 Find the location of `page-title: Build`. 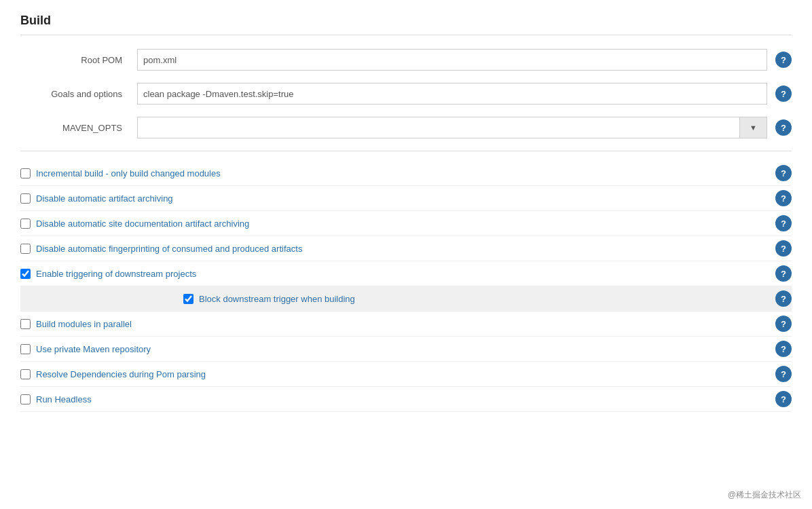

page-title: Build is located at coordinates (406, 24).